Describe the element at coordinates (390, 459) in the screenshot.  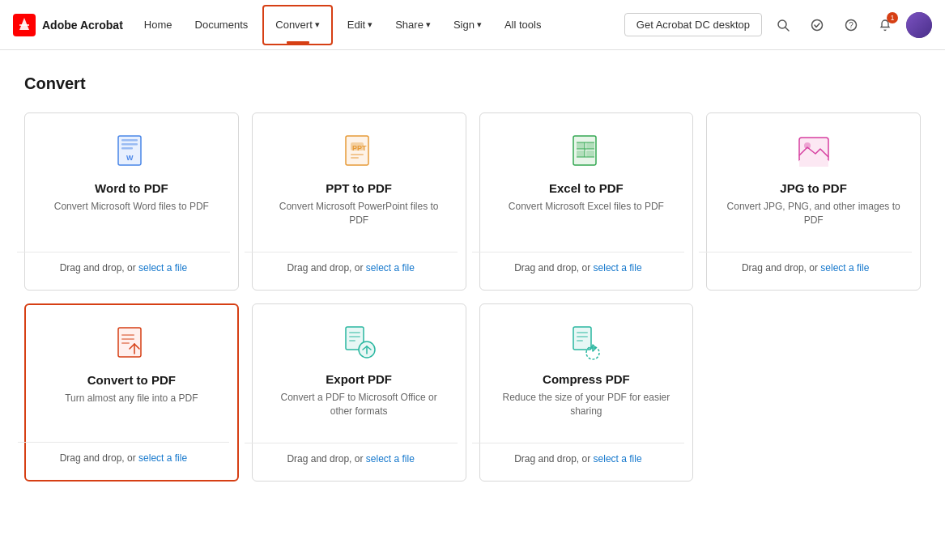
I see `select-file-link-export: select a file` at that location.